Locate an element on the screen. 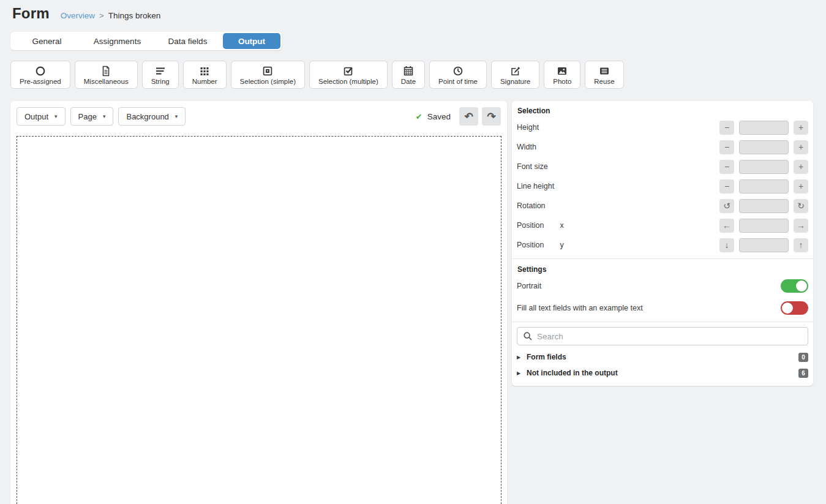 This screenshot has height=504, width=826. inspector-row-rotation: Rotation ↺ ↻ is located at coordinates (663, 206).